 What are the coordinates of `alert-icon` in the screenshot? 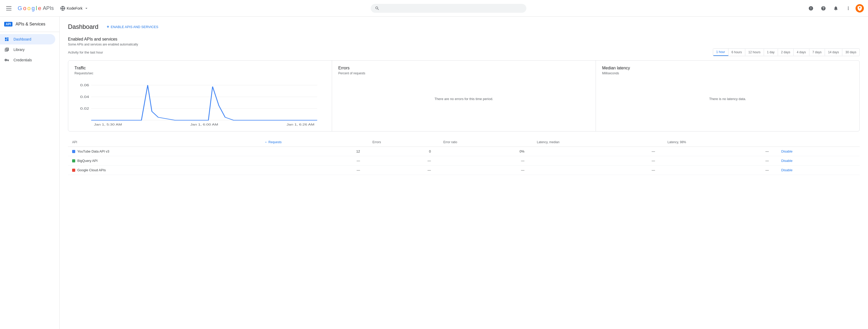 It's located at (811, 8).